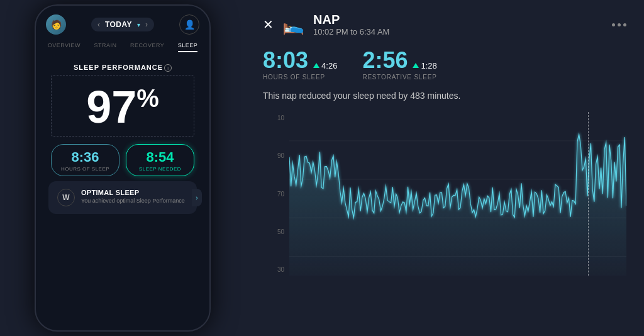 This screenshot has width=644, height=336. Describe the element at coordinates (123, 23) in the screenshot. I see `phone-header: 🧑 ‹ TODAY ▾ › 👤` at that location.